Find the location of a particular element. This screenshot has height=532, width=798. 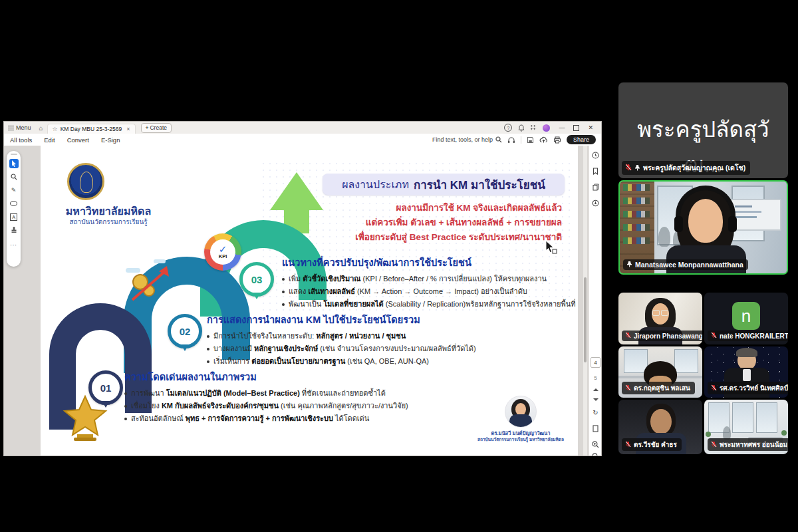

restore-button is located at coordinates (576, 128).